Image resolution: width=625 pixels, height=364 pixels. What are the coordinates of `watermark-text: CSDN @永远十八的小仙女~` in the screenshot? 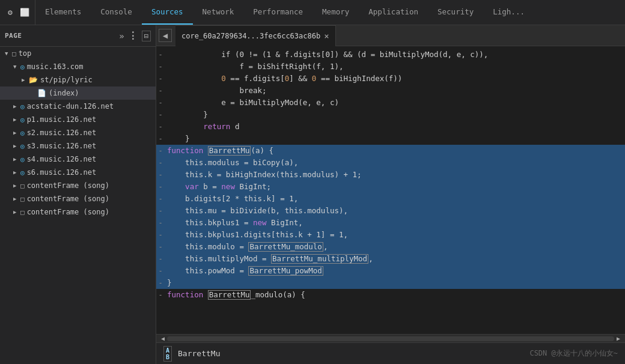 It's located at (573, 353).